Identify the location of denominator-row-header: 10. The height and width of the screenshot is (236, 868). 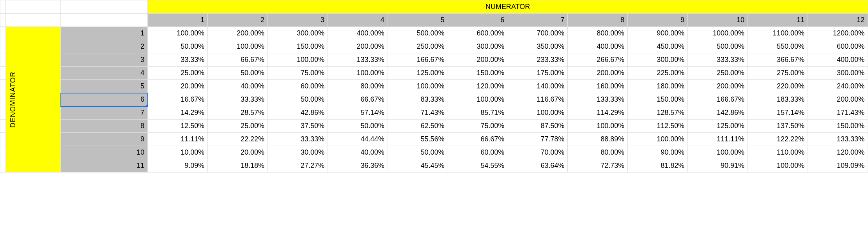
(105, 153).